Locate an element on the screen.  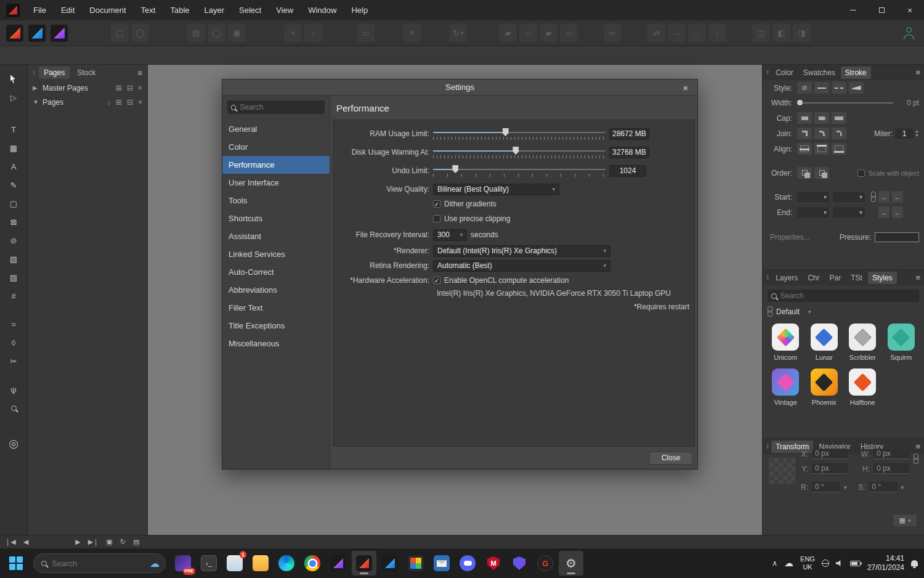
taskbar-app-notifications-folder: 1 is located at coordinates (235, 563).